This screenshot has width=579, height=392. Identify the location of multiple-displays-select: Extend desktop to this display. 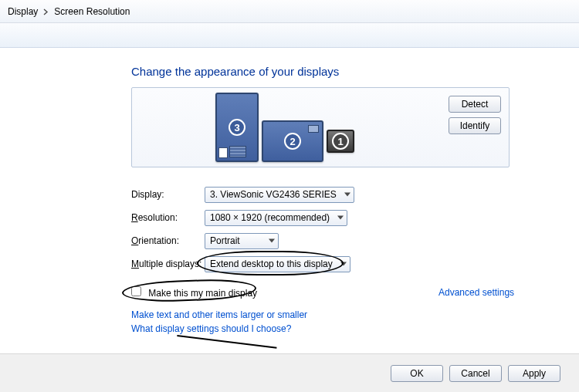
(278, 264).